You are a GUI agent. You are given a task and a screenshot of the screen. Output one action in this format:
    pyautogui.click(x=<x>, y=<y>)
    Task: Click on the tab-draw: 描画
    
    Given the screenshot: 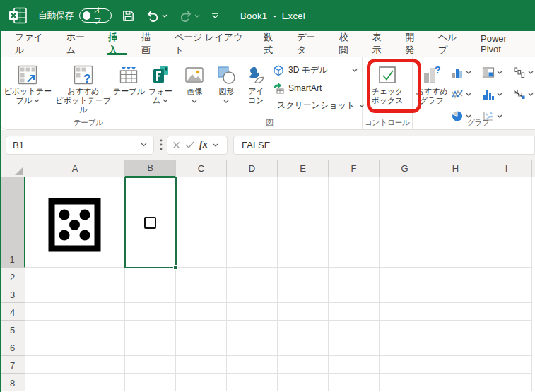 What is the action you would take?
    pyautogui.click(x=150, y=44)
    